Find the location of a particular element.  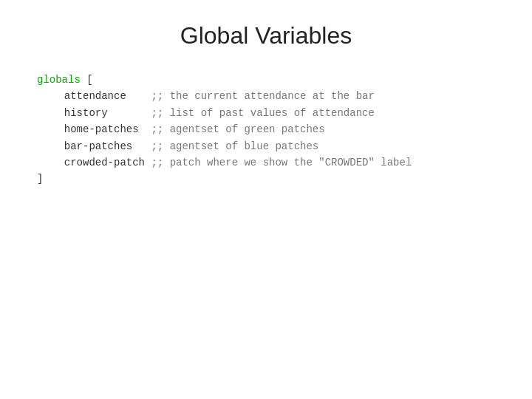

globals-keyword: globals is located at coordinates (59, 80).